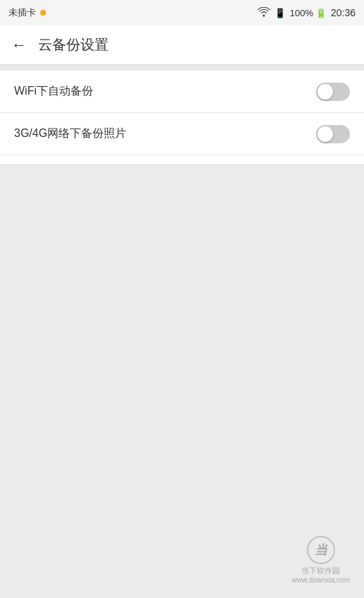  What do you see at coordinates (71, 134) in the screenshot?
I see `mobile-backup-label: 3G/4G网络下备份照片` at bounding box center [71, 134].